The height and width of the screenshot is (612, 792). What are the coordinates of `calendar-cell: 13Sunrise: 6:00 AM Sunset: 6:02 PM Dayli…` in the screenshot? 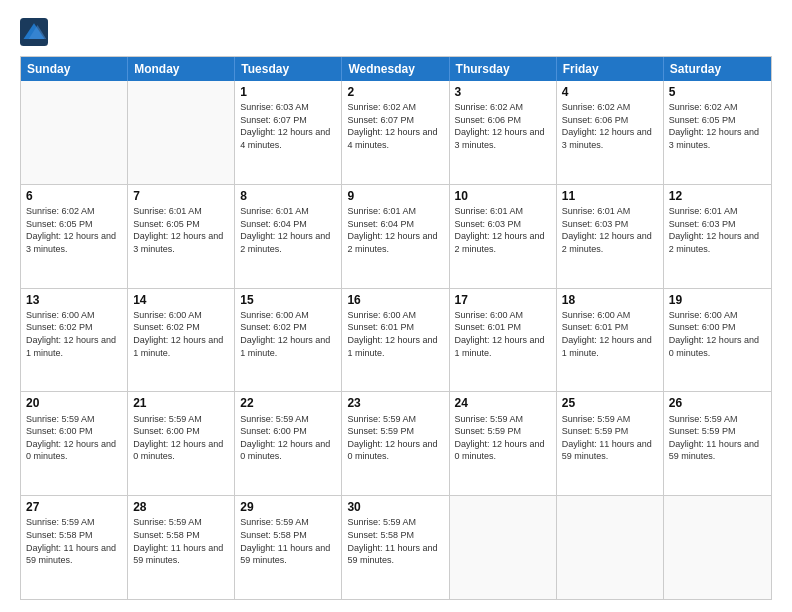 It's located at (74, 340).